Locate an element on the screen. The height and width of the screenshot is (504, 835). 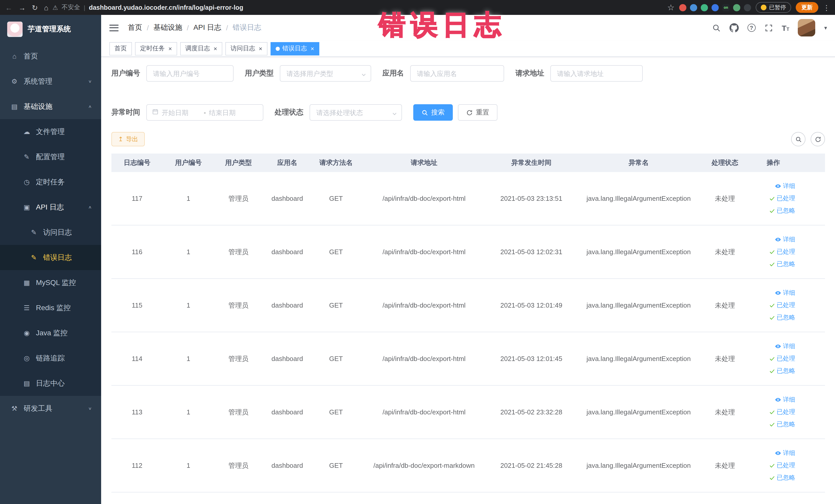
sidebar-menu-item: ▣ API 日志 ∧ is located at coordinates (50, 207).